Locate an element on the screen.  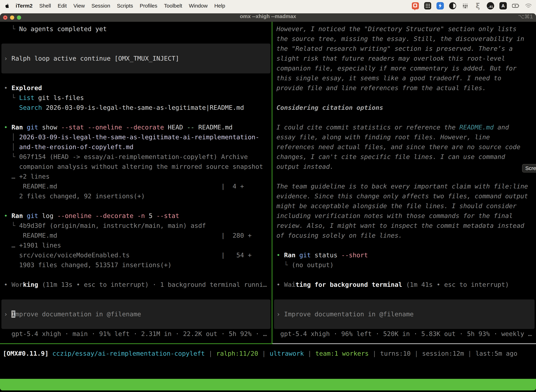
terminal-line: └ List git ls-files is located at coordinates (44, 98).